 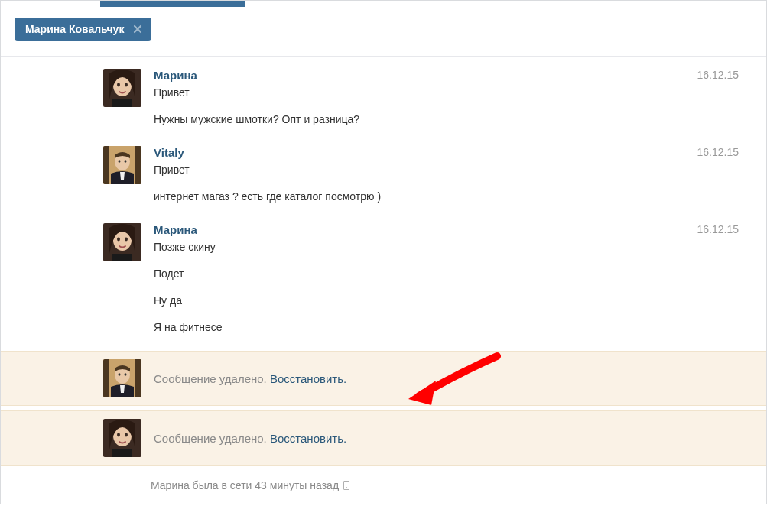 I want to click on status-text: Марина была в сети 43 минуты назад, so click(x=245, y=485).